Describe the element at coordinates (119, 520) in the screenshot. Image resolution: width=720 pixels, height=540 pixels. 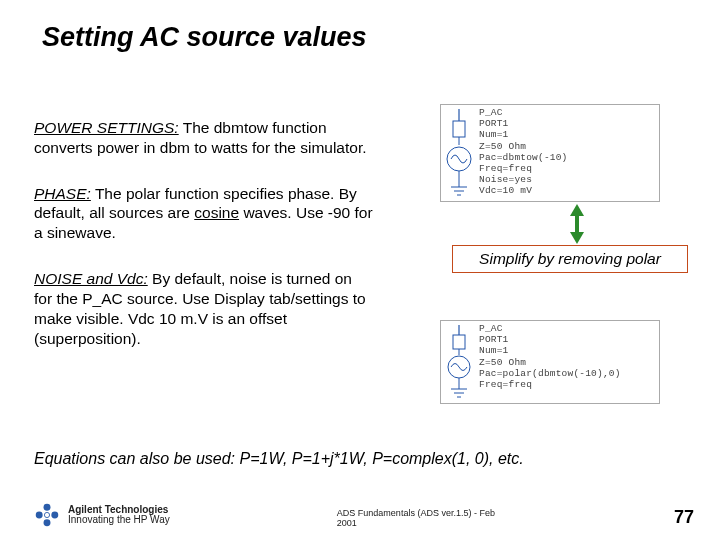
I see `brand-tagline: Innovating the HP Way` at that location.